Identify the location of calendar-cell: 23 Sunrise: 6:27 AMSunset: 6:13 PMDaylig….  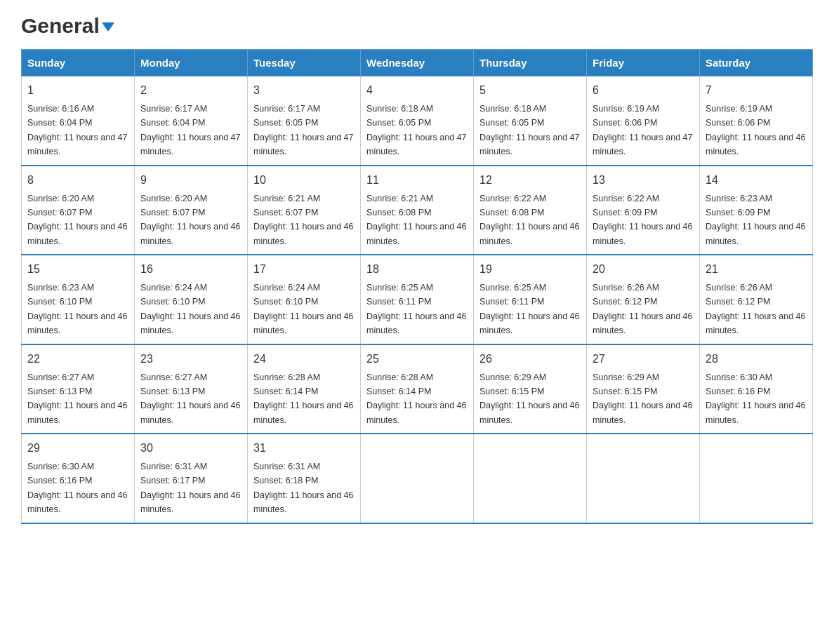
(191, 389).